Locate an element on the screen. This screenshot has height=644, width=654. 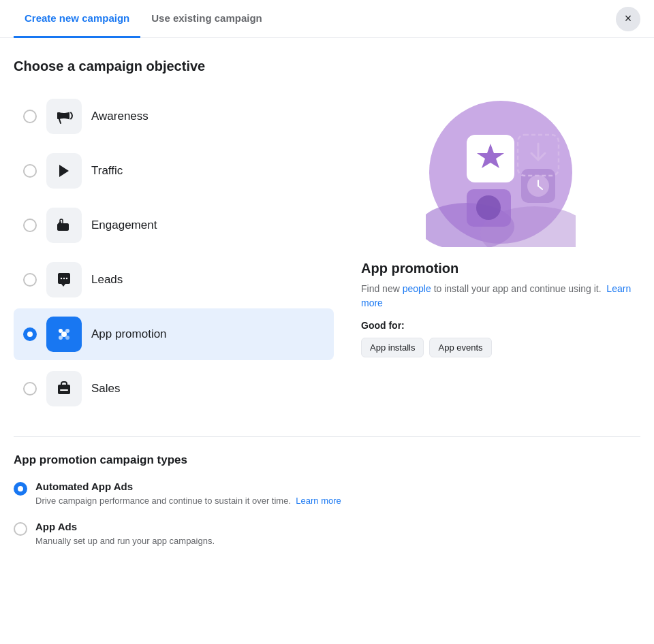
objective-item-engagement: Engagement is located at coordinates (174, 225).